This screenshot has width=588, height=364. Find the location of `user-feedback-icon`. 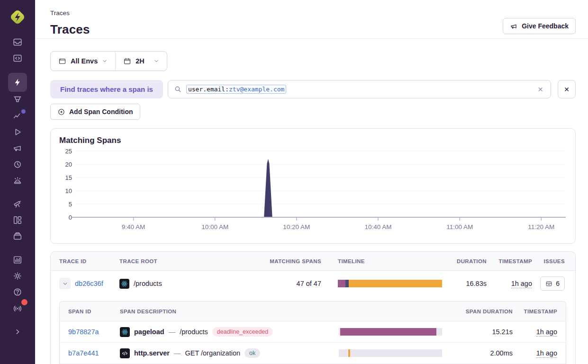

user-feedback-icon is located at coordinates (18, 148).